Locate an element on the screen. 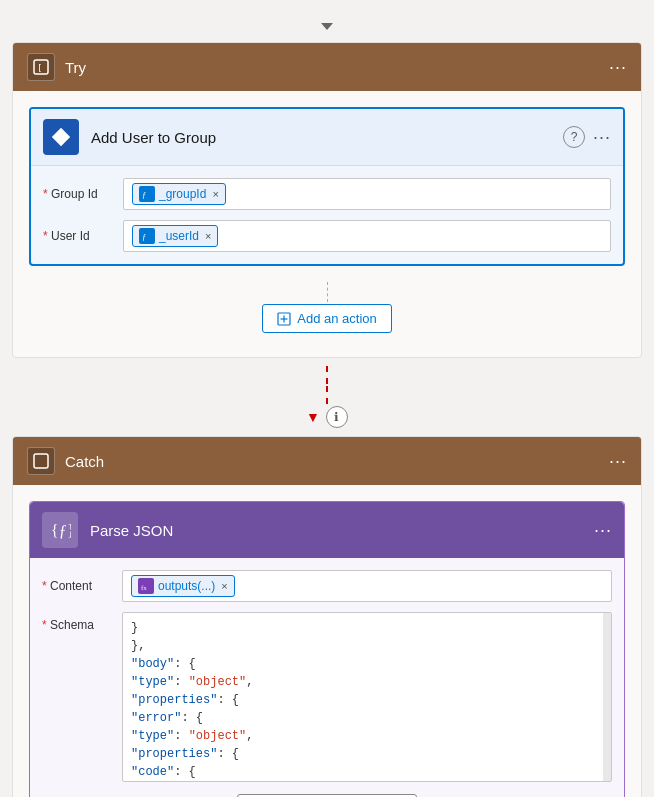  group-id-field-row: * Group Id ƒ _groupId is located at coordinates (327, 194).